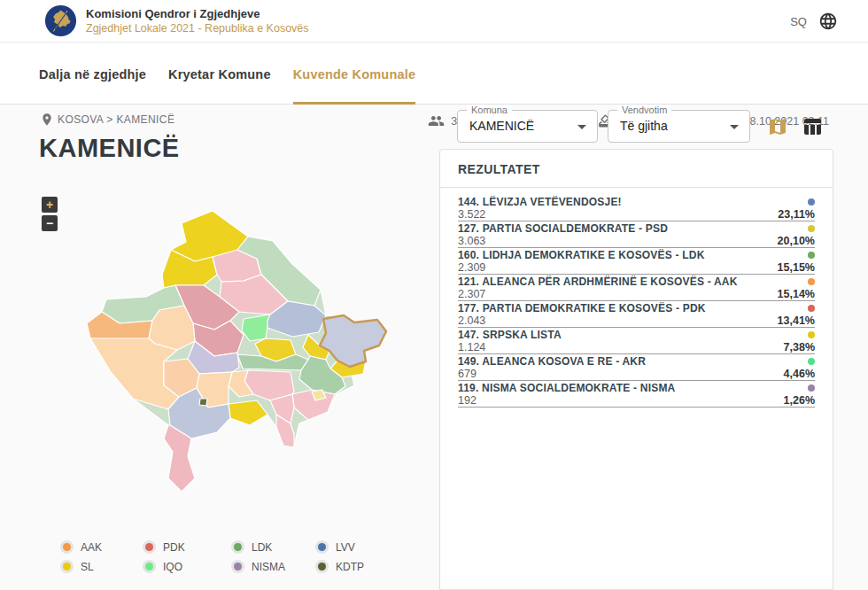 This screenshot has height=590, width=868. I want to click on tab-kryetar-komune: Kryetar Komune, so click(220, 74).